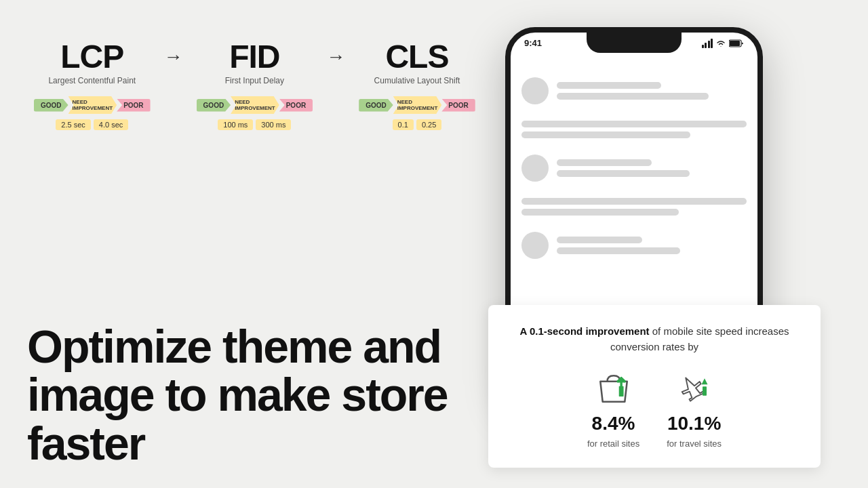  Describe the element at coordinates (174, 57) in the screenshot. I see `arrow-1: →` at that location.